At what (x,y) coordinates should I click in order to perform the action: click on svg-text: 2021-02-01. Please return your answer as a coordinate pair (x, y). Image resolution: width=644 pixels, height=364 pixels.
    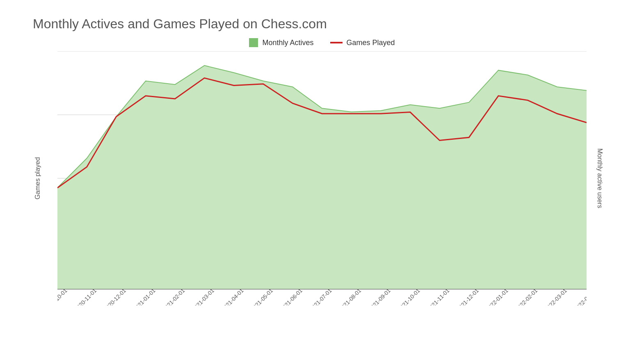
    Looking at the image, I should click on (174, 296).